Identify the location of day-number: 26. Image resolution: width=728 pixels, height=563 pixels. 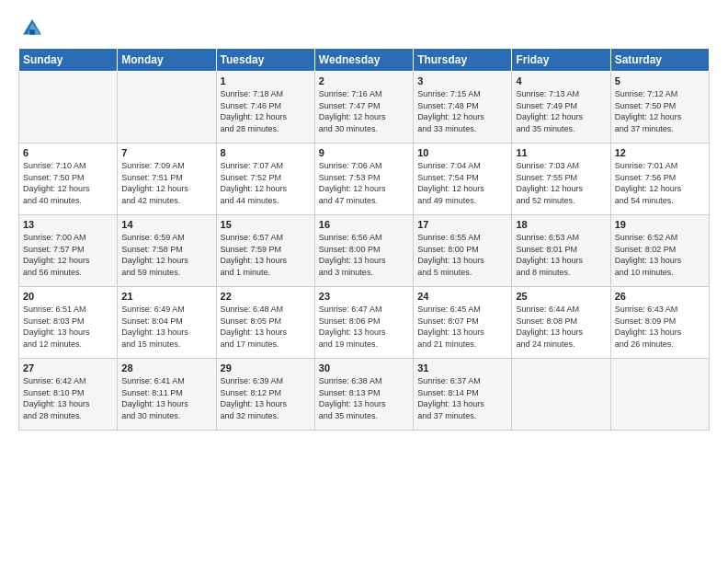
(660, 296).